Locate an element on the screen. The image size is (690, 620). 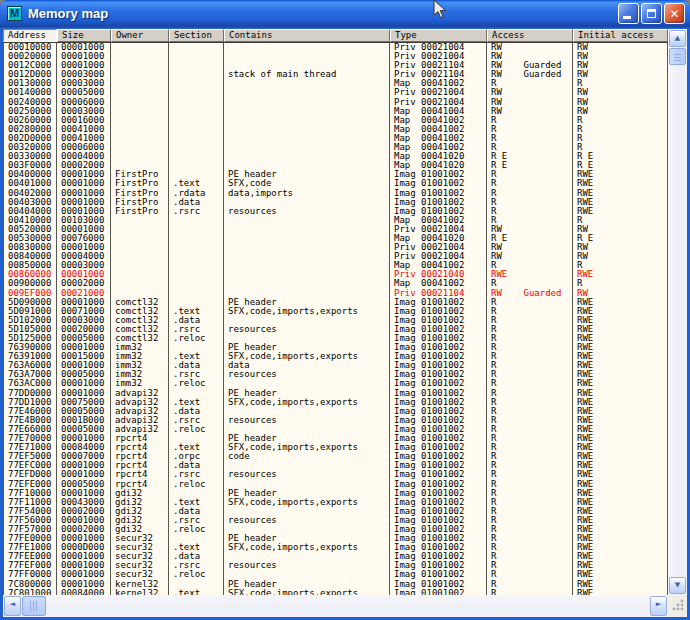
table-row: 0028000000041000Map 00041002RR is located at coordinates (336, 130).